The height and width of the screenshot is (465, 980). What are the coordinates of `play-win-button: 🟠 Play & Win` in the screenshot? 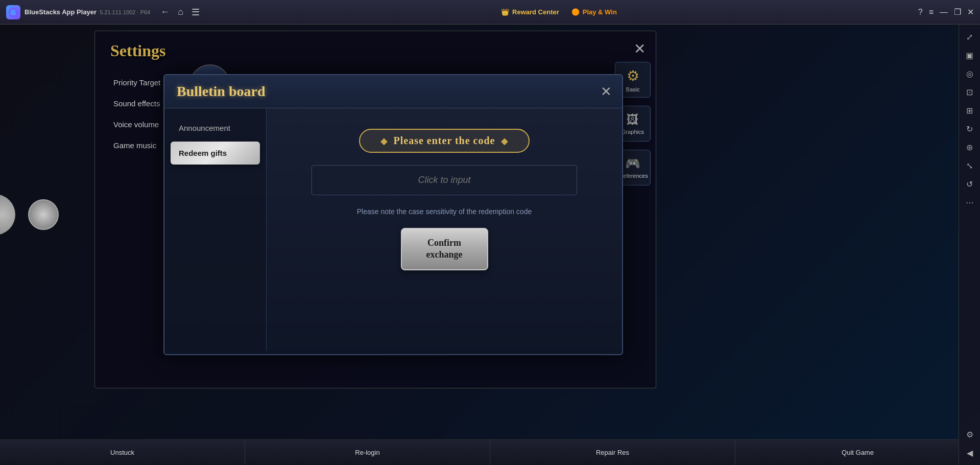 It's located at (594, 12).